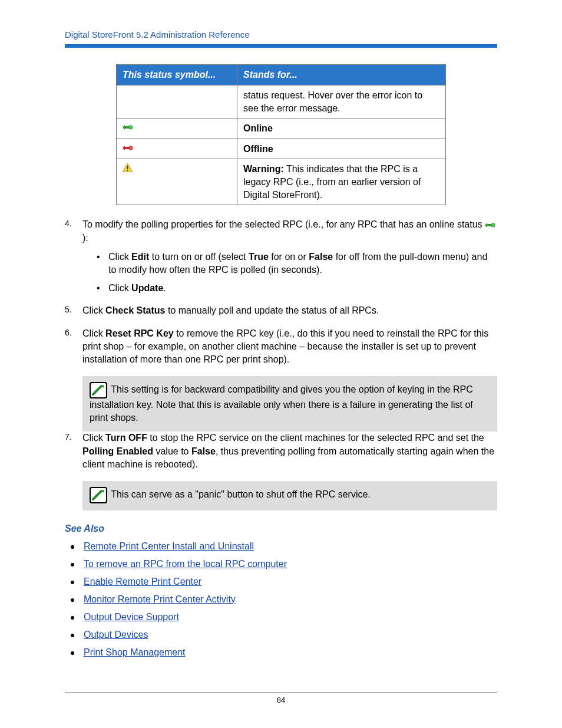  Describe the element at coordinates (185, 564) in the screenshot. I see `link-remove-rpc: To remove an RPC from the local RPC comp…` at that location.